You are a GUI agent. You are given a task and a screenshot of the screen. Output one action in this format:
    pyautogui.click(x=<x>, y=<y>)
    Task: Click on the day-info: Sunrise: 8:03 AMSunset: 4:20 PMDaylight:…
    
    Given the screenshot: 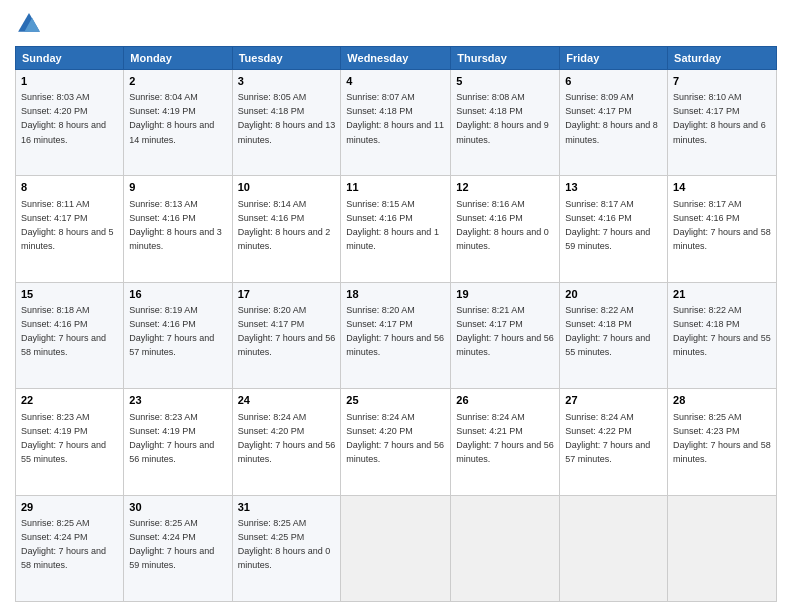 What is the action you would take?
    pyautogui.click(x=64, y=118)
    